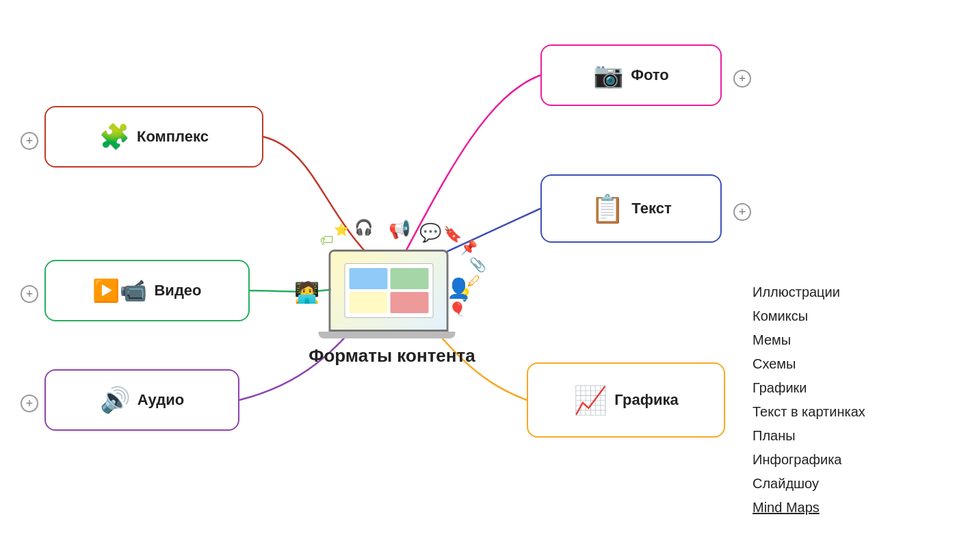  What do you see at coordinates (29, 141) in the screenshot?
I see `komplex-plus-button: +` at bounding box center [29, 141].